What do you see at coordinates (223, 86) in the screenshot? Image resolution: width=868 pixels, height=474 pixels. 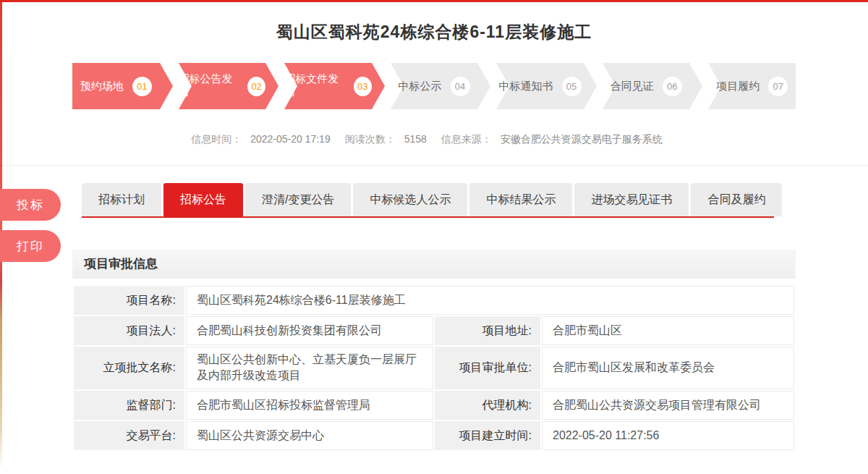 I see `step-bid-announcement-published: 招标公告发布 02` at bounding box center [223, 86].